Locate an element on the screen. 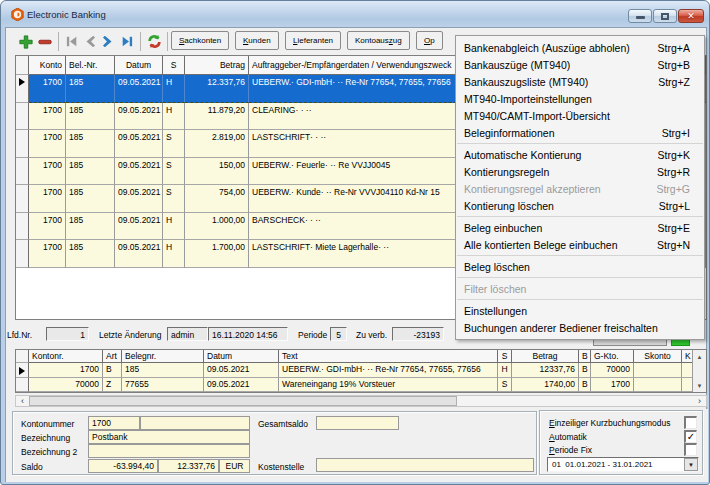 The height and width of the screenshot is (485, 710). menu-item: Bankenabgleich (Auszüge abholen)Strg+A is located at coordinates (580, 48).